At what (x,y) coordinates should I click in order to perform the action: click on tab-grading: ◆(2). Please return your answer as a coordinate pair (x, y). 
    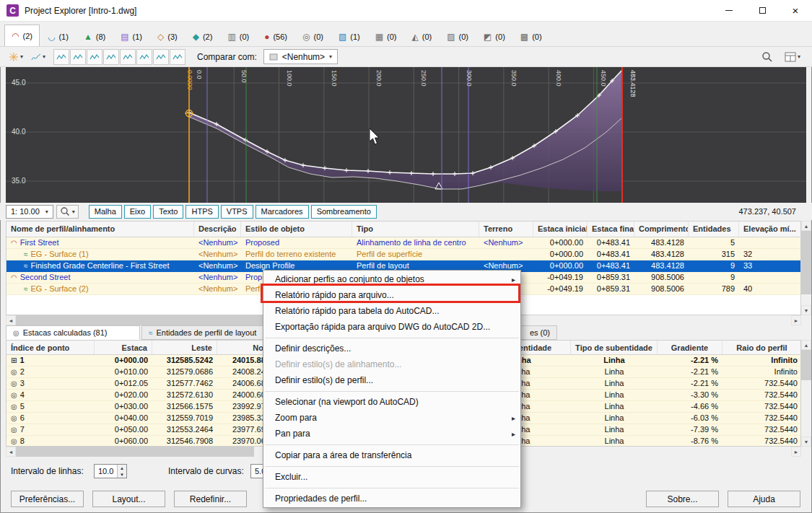
    Looking at the image, I should click on (203, 36).